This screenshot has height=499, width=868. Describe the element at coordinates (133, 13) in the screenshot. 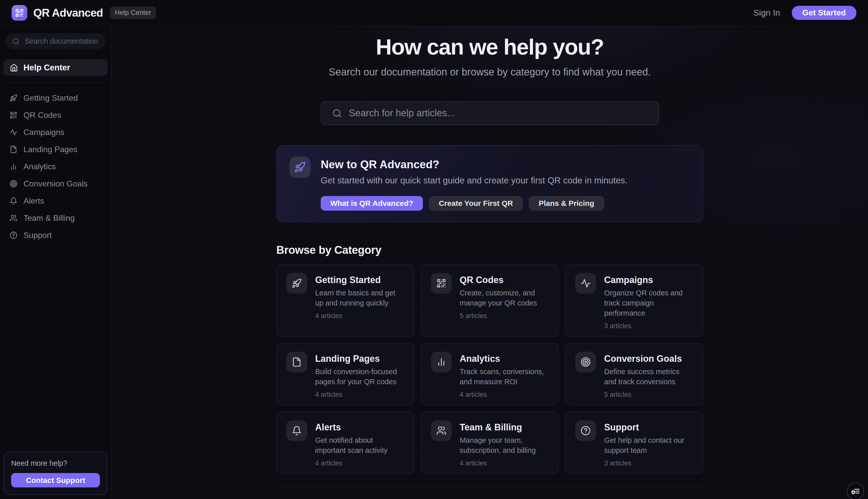

I see `help-center-badge: Help Center` at that location.